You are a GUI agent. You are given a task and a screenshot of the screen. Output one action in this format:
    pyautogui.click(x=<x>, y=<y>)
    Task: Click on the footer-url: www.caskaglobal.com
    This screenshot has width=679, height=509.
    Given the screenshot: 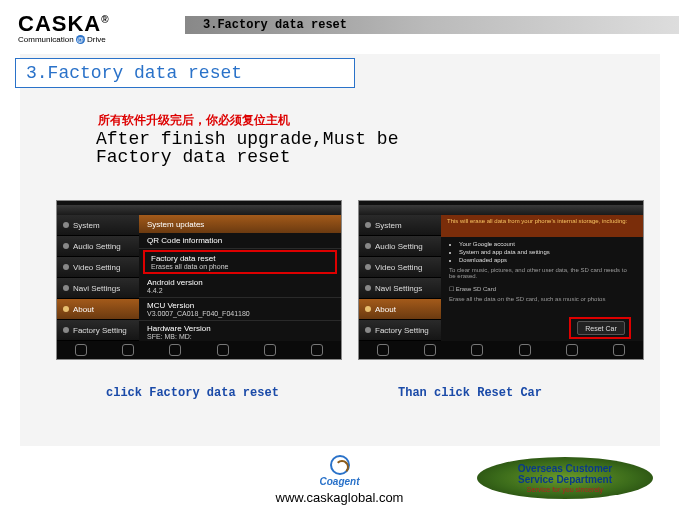 What is the action you would take?
    pyautogui.click(x=340, y=498)
    